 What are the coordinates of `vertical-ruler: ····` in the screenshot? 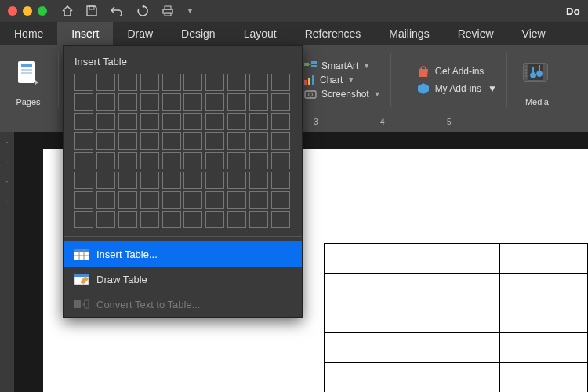 It's located at (7, 262).